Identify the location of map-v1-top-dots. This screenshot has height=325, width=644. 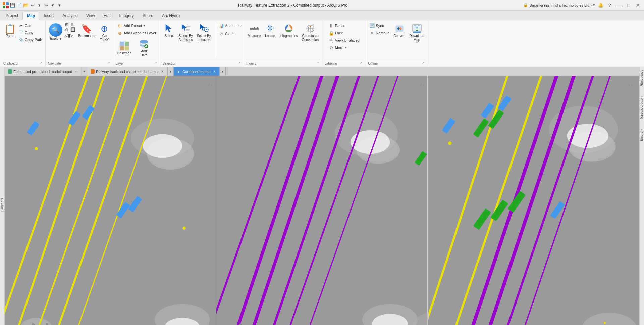
(210, 85).